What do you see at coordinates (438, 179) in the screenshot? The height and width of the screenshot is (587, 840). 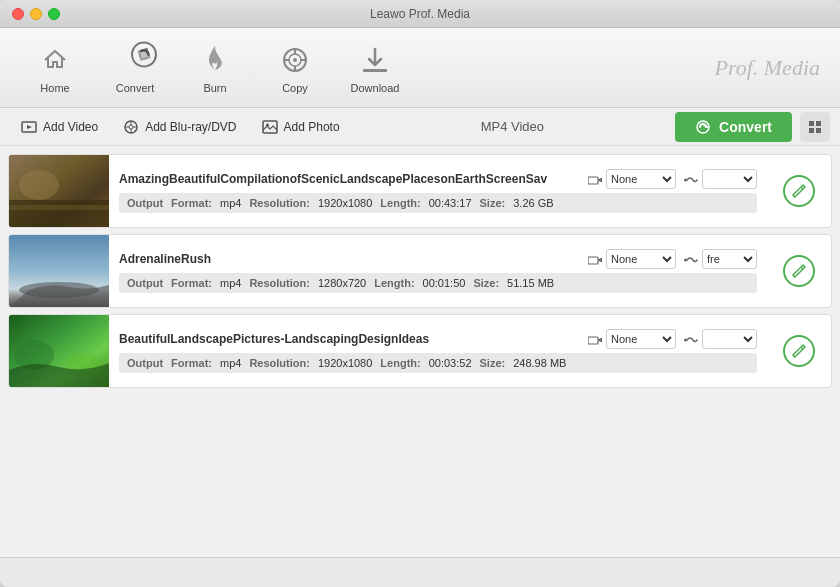 I see `video-controls-row-1: AmazingBeautifulCompilationofScenicLands…` at bounding box center [438, 179].